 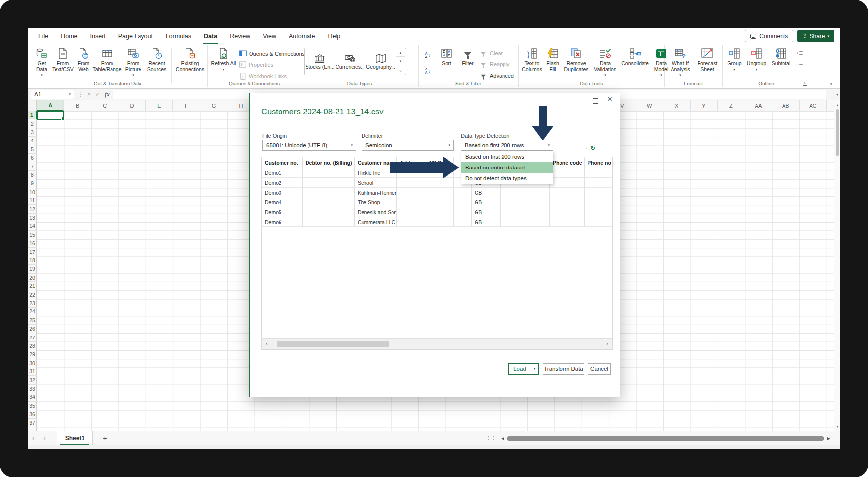 What do you see at coordinates (680, 63) in the screenshot?
I see `what-if-analysis-button: ? What-If Analysis▾` at bounding box center [680, 63].